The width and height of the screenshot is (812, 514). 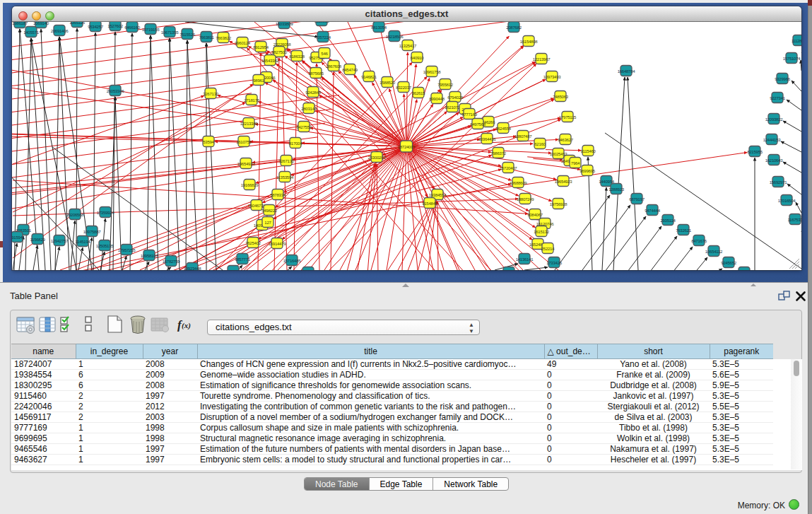 What do you see at coordinates (105, 246) in the screenshot?
I see `svg-text: 12505135` at bounding box center [105, 246].